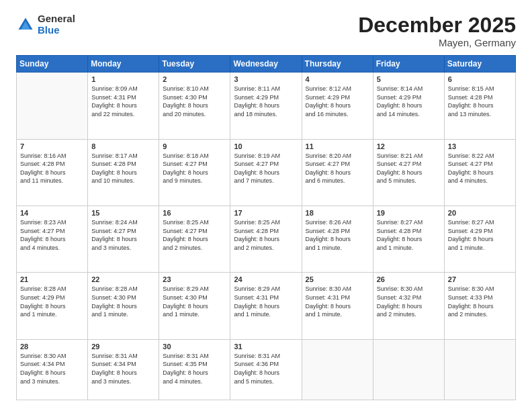 The height and width of the screenshot is (411, 532). I want to click on cell-info: Sunrise: 8:27 AMSunset: 4:28 PMDaylight:…, so click(408, 235).